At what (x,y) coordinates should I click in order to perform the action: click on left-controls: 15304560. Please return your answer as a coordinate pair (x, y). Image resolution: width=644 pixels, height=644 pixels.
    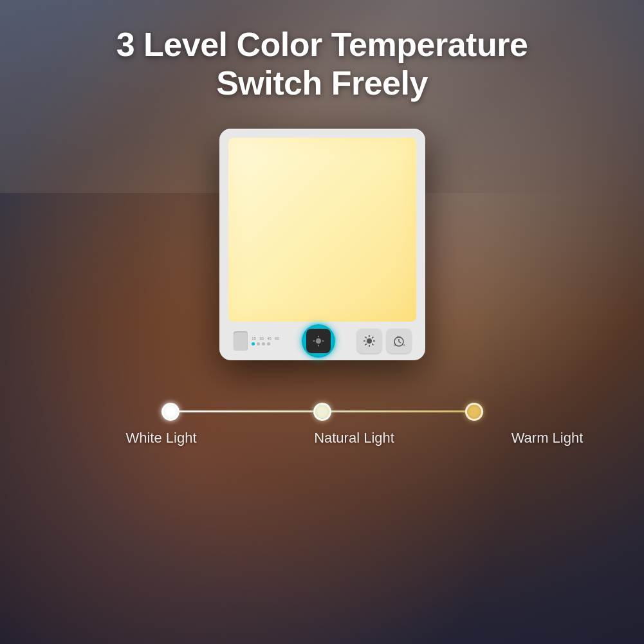
    Looking at the image, I should click on (257, 341).